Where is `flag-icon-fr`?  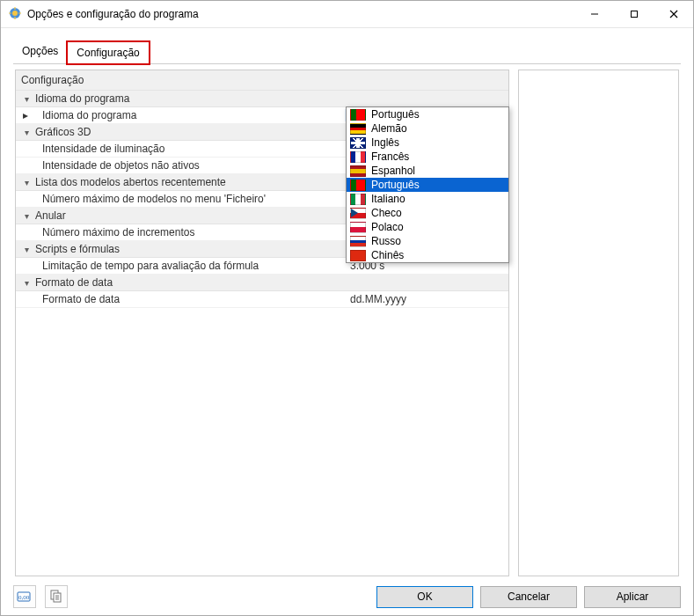
flag-icon-fr is located at coordinates (358, 157).